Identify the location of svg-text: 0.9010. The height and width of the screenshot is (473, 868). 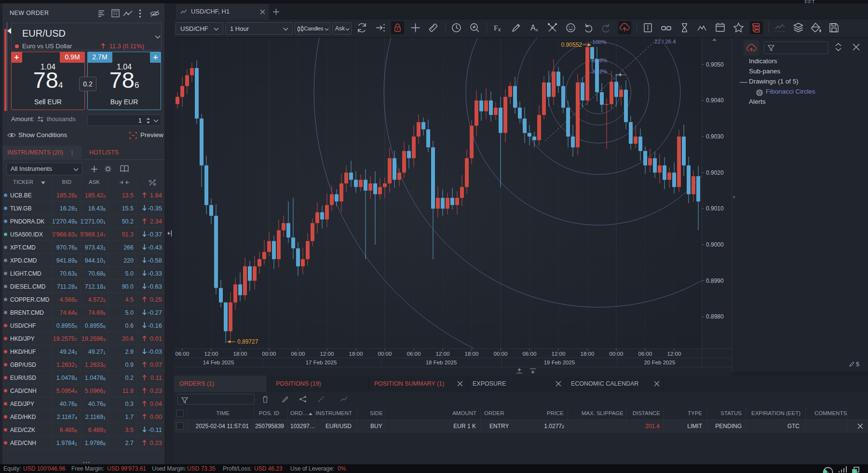
(715, 209).